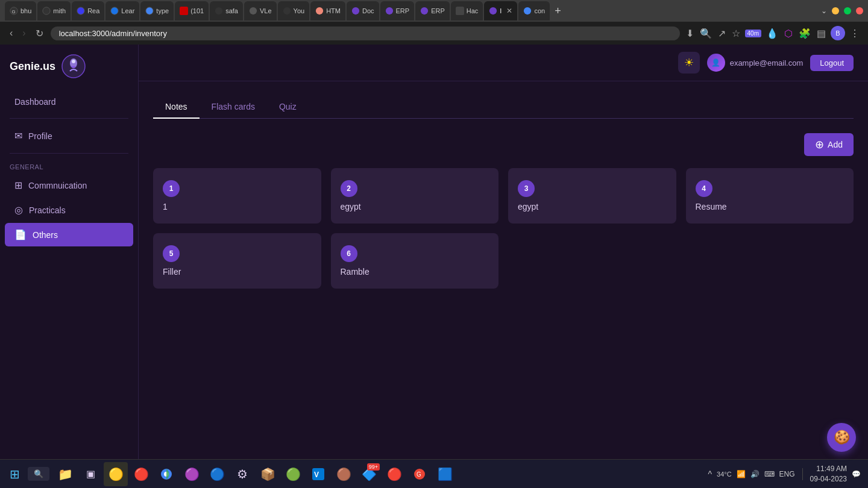  What do you see at coordinates (166, 474) in the screenshot?
I see `taskbar-app-chrome` at bounding box center [166, 474].